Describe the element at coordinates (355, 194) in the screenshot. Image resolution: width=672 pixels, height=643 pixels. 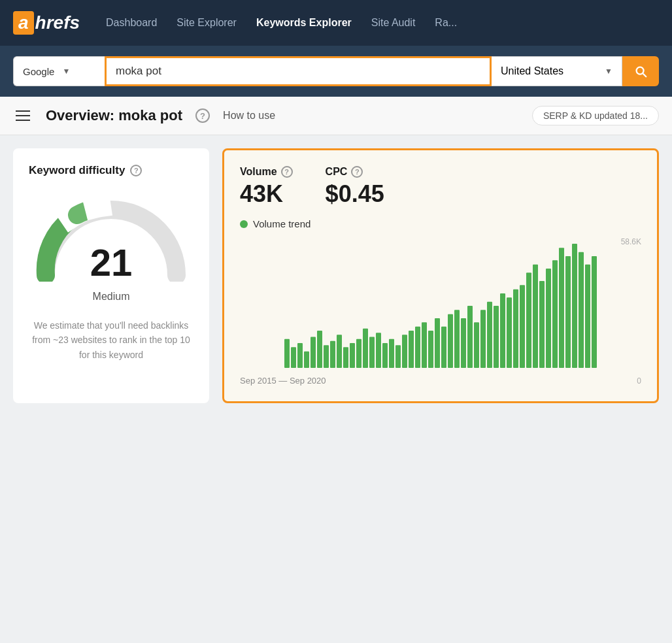
I see `cpc-value: $0.45` at that location.